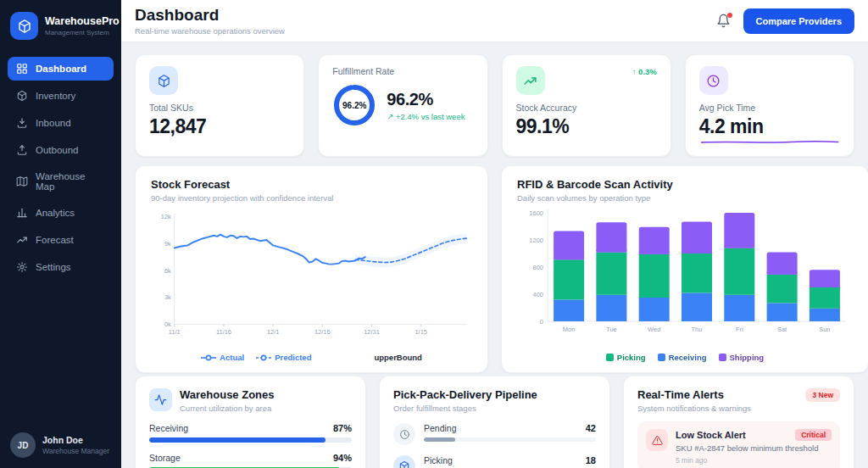 This screenshot has height=468, width=868. I want to click on sidebar-item-outbound: Outbound, so click(61, 150).